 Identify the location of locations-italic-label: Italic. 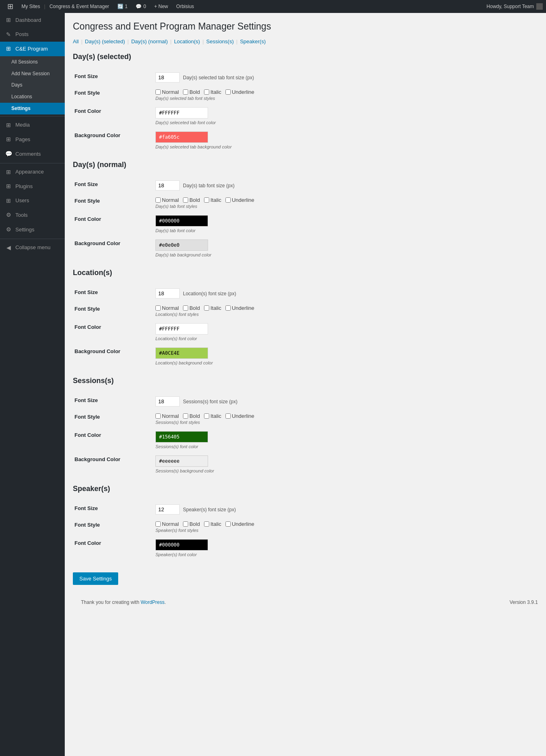
(213, 308).